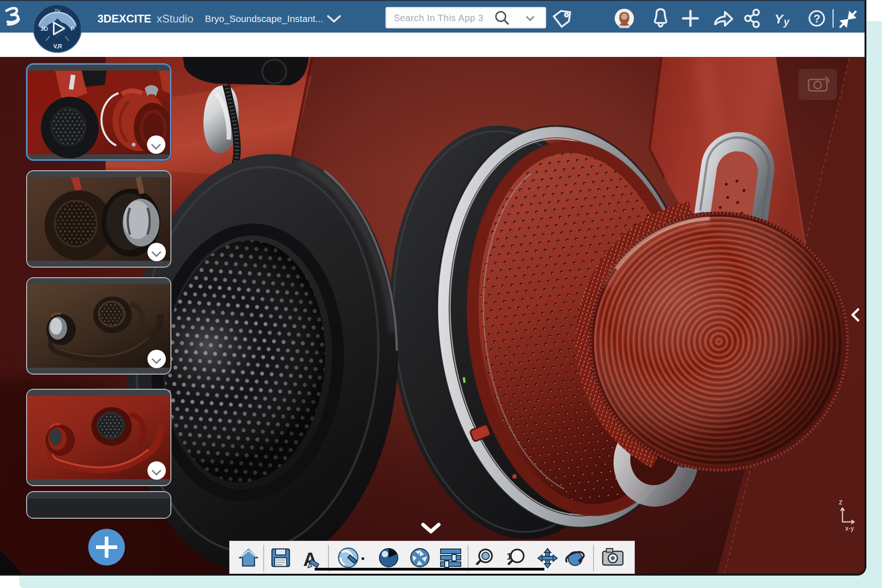  What do you see at coordinates (57, 11) in the screenshot?
I see `svg-text: Yy` at bounding box center [57, 11].